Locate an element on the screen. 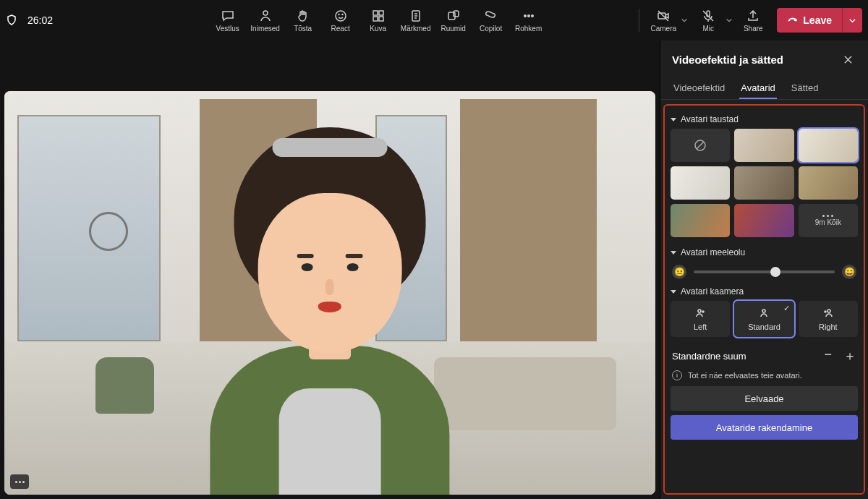 This screenshot has width=868, height=499. more-icon is located at coordinates (529, 16).